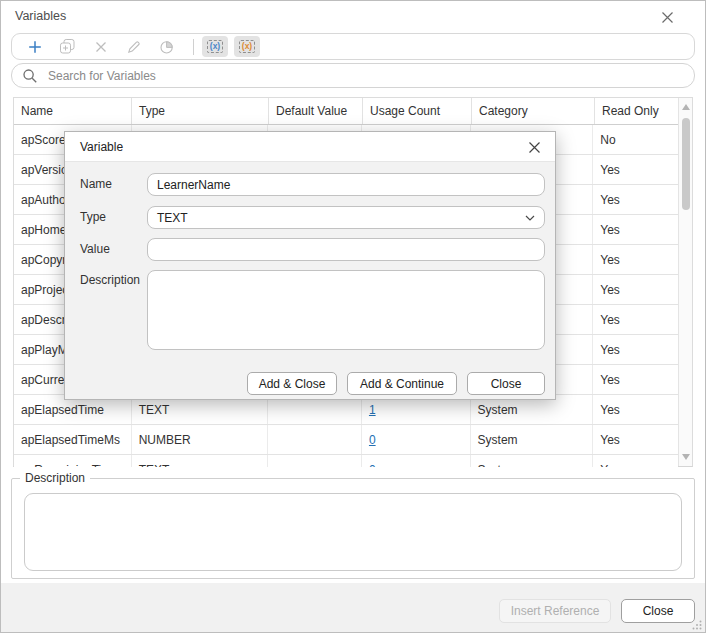 This screenshot has height=633, width=706. I want to click on add-and-continue-button: Add & Continue, so click(402, 384).